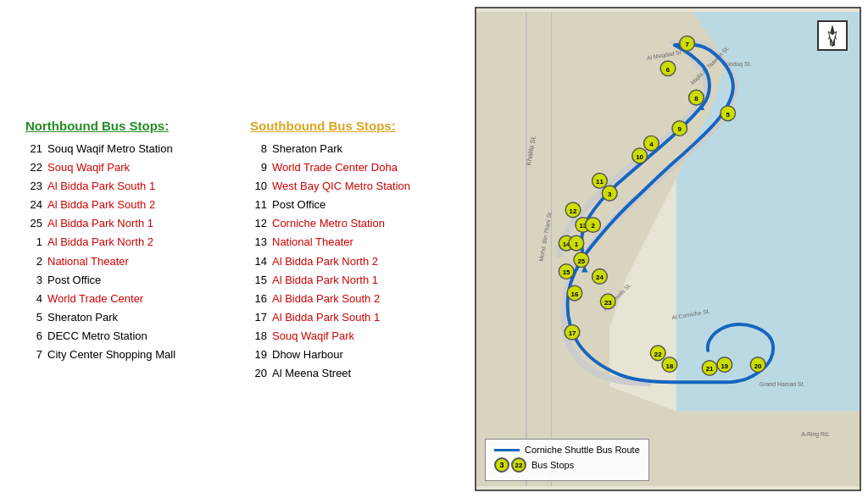  What do you see at coordinates (129, 355) in the screenshot?
I see `list-item: 7City Center Shopping Mall` at bounding box center [129, 355].